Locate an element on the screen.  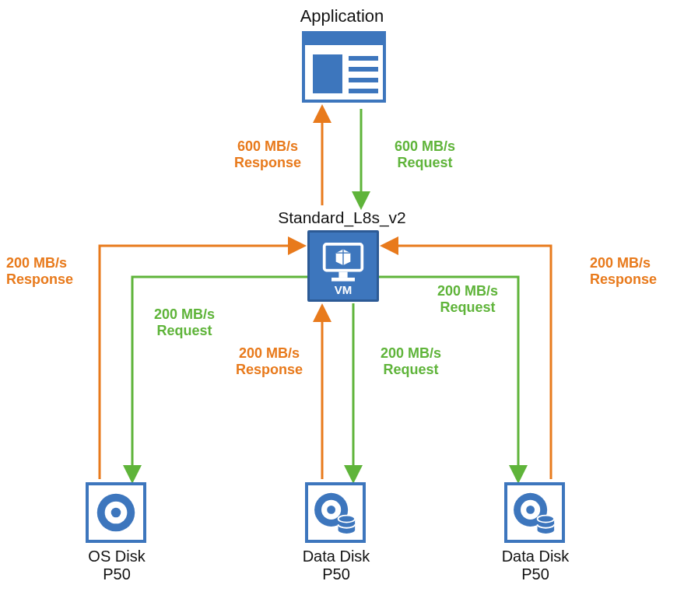
right-response-label: 200 MB/s Response is located at coordinates (633, 271).